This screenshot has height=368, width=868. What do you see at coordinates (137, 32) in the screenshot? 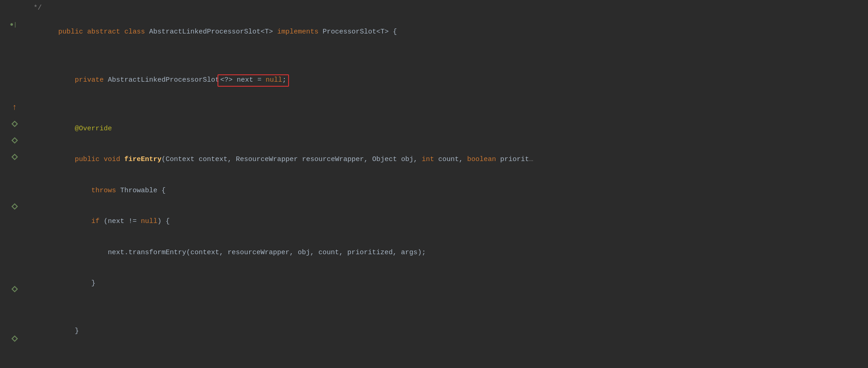
I see `kw-class: class` at bounding box center [137, 32].